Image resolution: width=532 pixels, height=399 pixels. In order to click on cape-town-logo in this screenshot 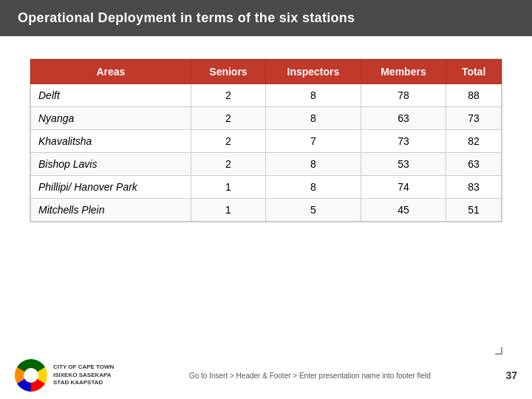, I will do `click(31, 375)`.